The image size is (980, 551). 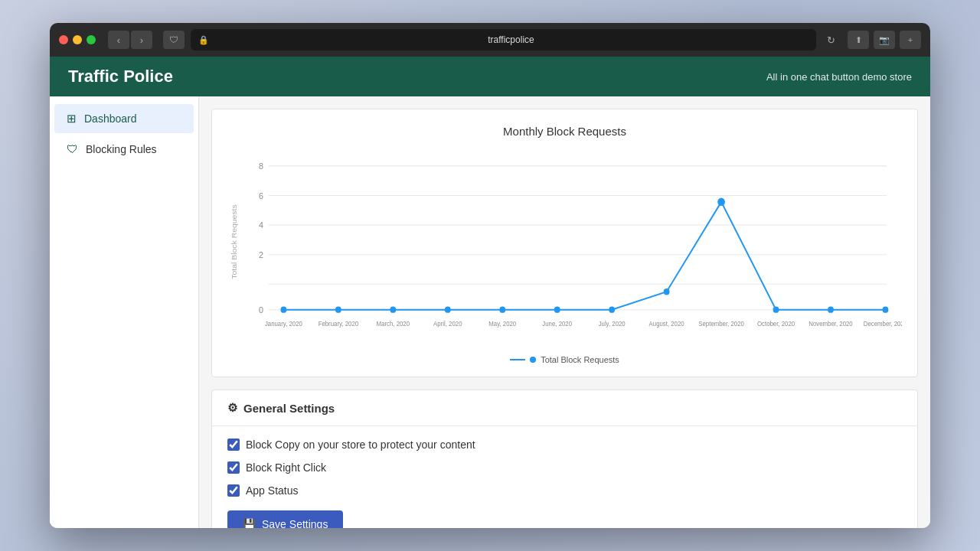 I want to click on svg-text: October, 2020, so click(x=776, y=323).